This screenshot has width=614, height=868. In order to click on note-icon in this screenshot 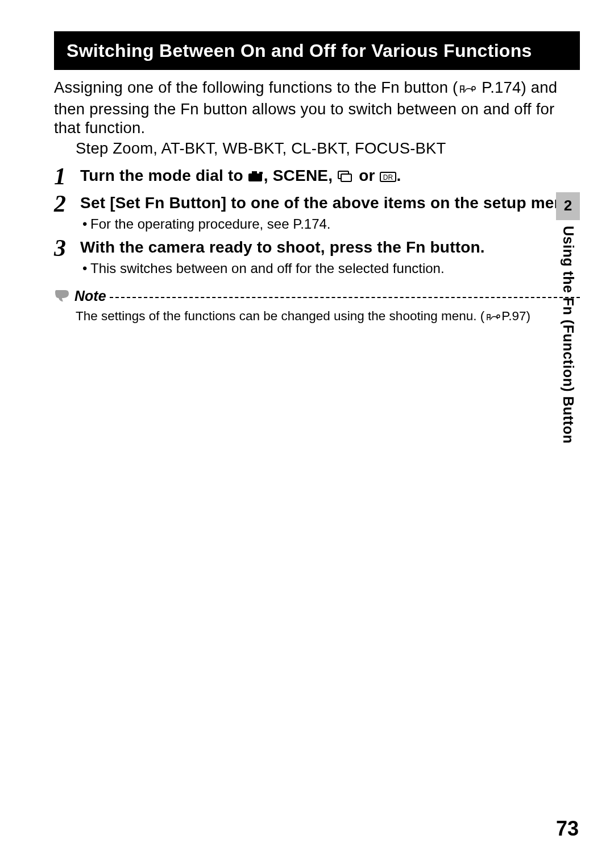, I will do `click(62, 296)`.